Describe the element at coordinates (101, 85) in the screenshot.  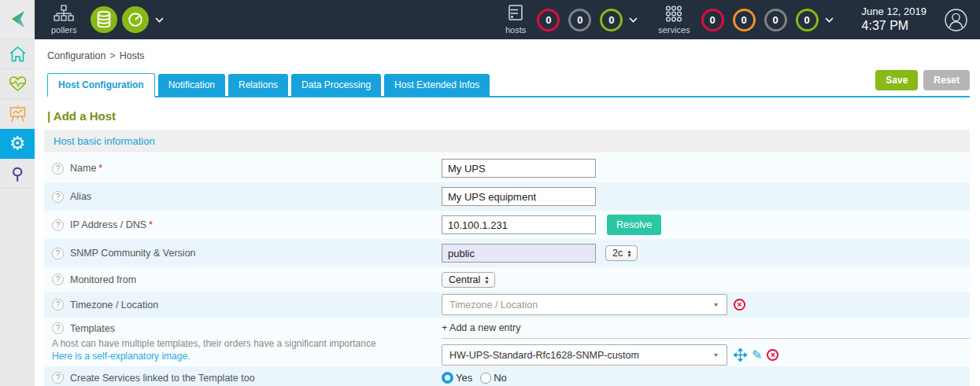
I see `tab-host-configuration: Host Configuration` at that location.